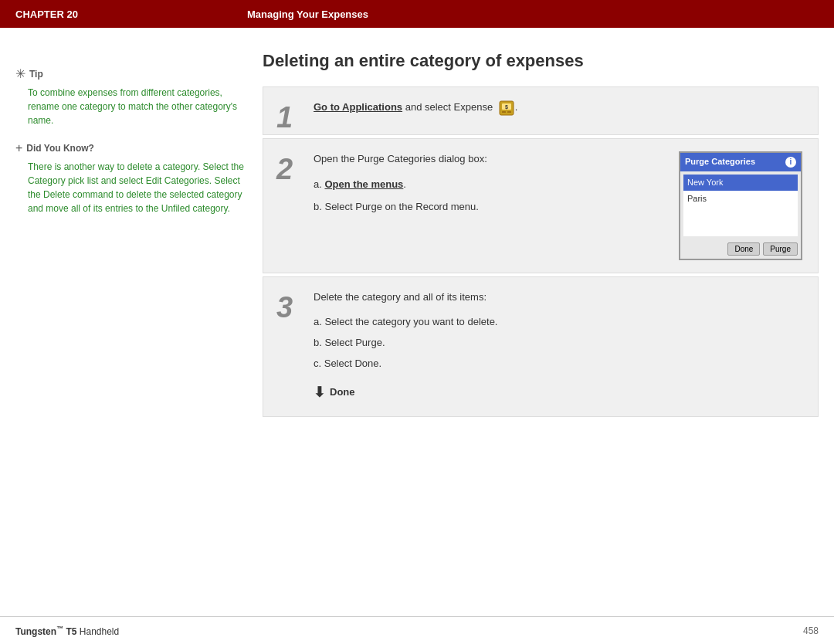 This screenshot has width=834, height=644. What do you see at coordinates (60, 148) in the screenshot?
I see `did-you-know-label: Did You Know?` at bounding box center [60, 148].